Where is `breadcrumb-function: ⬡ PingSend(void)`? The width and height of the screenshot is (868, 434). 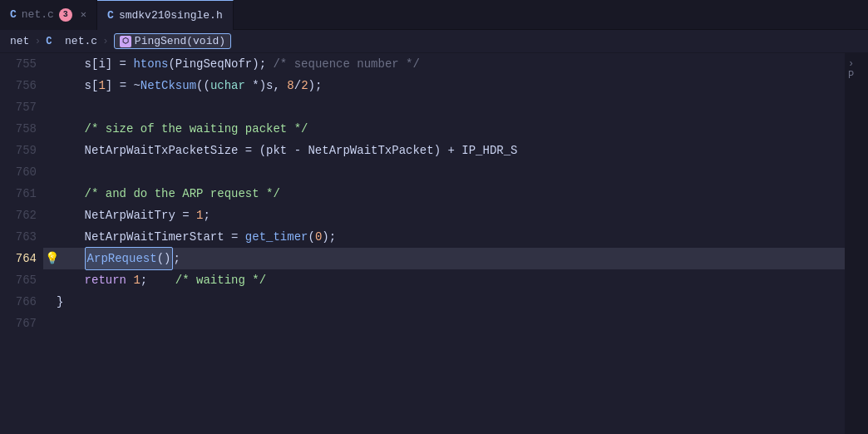 breadcrumb-function: ⬡ PingSend(void) is located at coordinates (173, 42).